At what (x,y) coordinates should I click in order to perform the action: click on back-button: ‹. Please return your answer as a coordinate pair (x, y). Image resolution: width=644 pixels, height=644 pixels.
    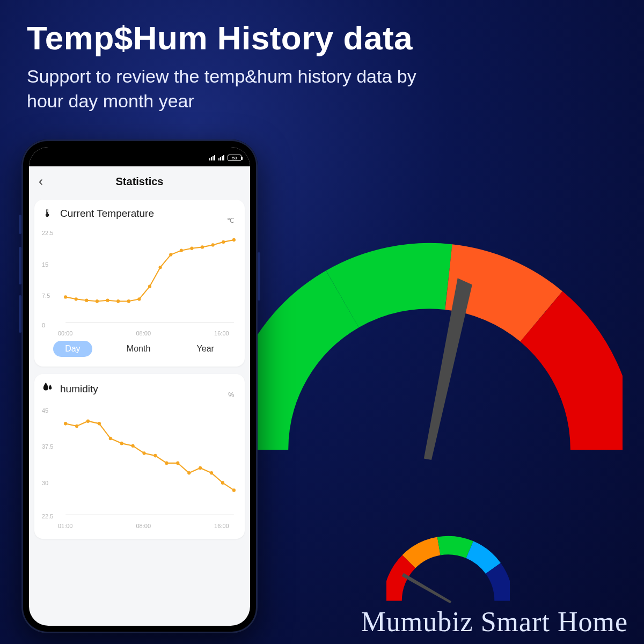
    Looking at the image, I should click on (41, 181).